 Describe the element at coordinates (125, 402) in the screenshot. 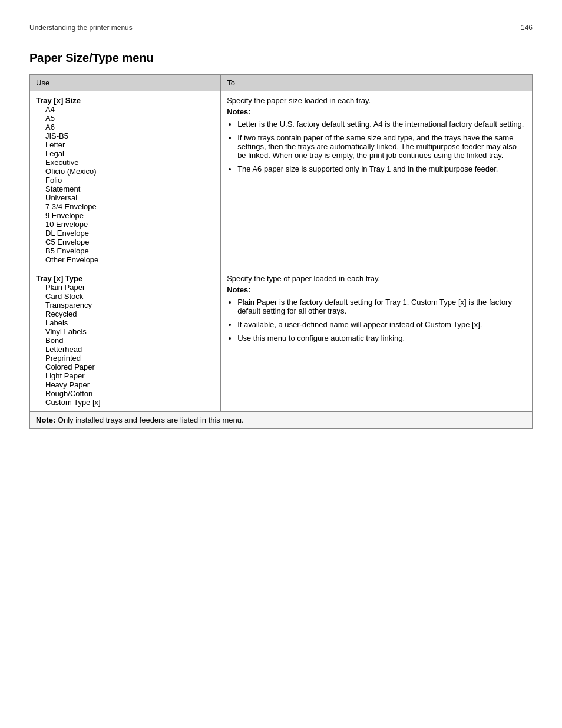

I see `use-item: Custom Type [x]` at that location.